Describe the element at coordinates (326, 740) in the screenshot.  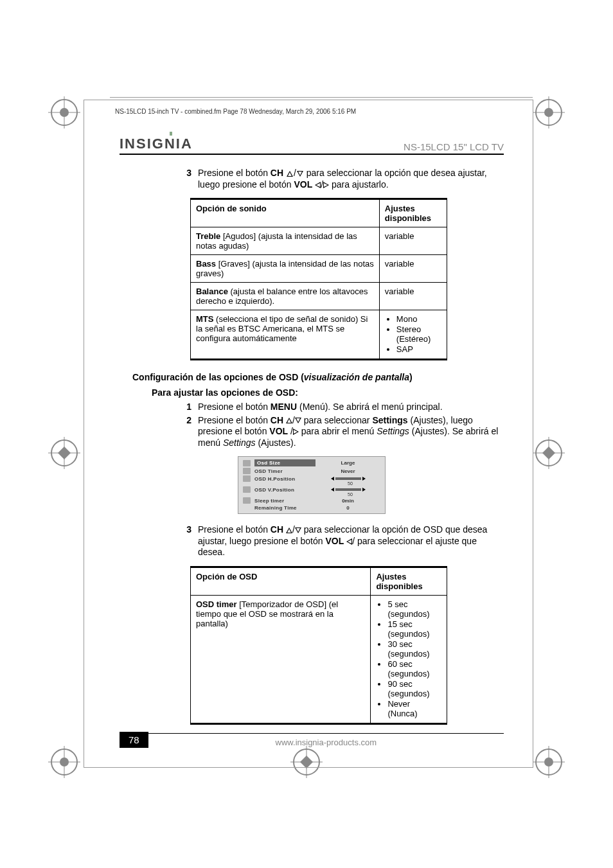
I see `footer-url: www.insignia-products.com` at that location.